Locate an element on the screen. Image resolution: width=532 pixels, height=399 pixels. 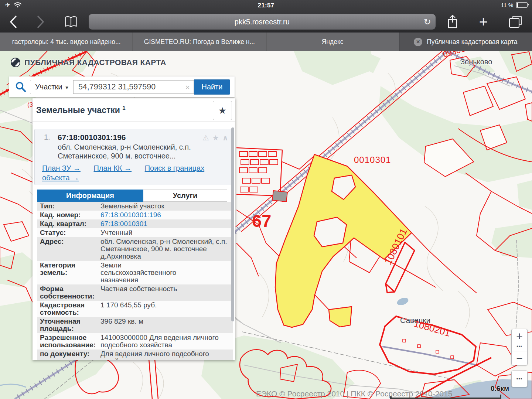
warning-icon is located at coordinates (206, 138).